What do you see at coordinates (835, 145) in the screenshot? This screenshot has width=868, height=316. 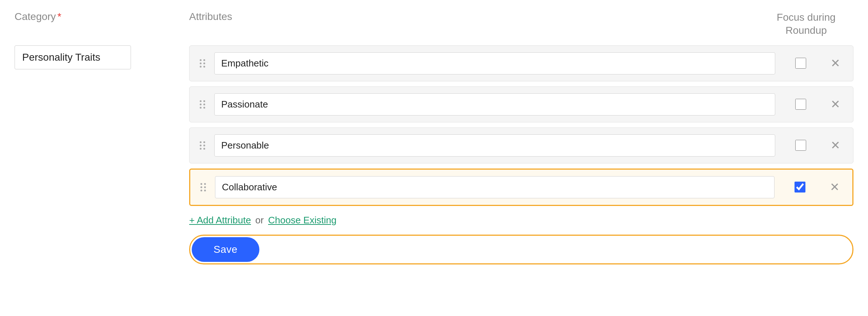 I see `remove-attribute-3: ✕` at bounding box center [835, 145].